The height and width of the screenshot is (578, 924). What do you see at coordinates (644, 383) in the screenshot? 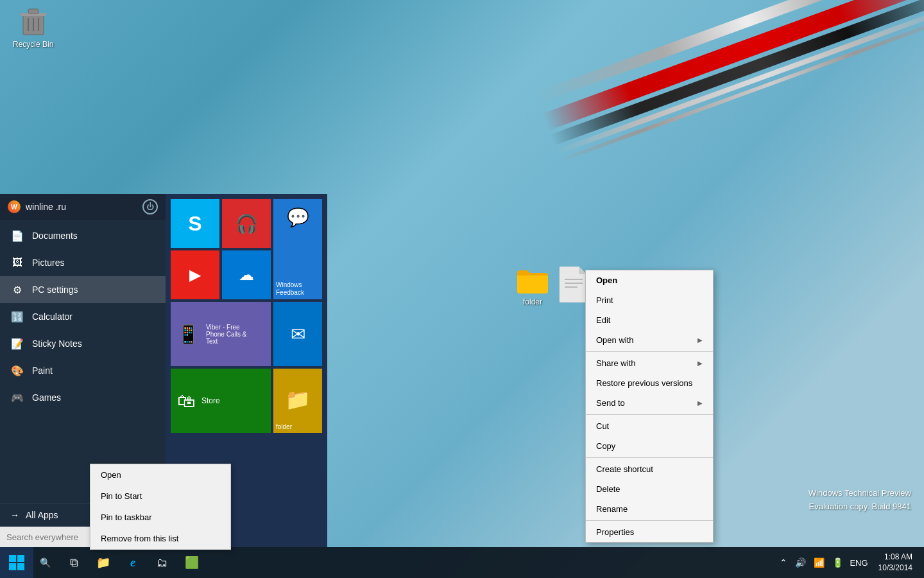
I see `ctx-label-restore_previous: Restore previous versions` at bounding box center [644, 383].